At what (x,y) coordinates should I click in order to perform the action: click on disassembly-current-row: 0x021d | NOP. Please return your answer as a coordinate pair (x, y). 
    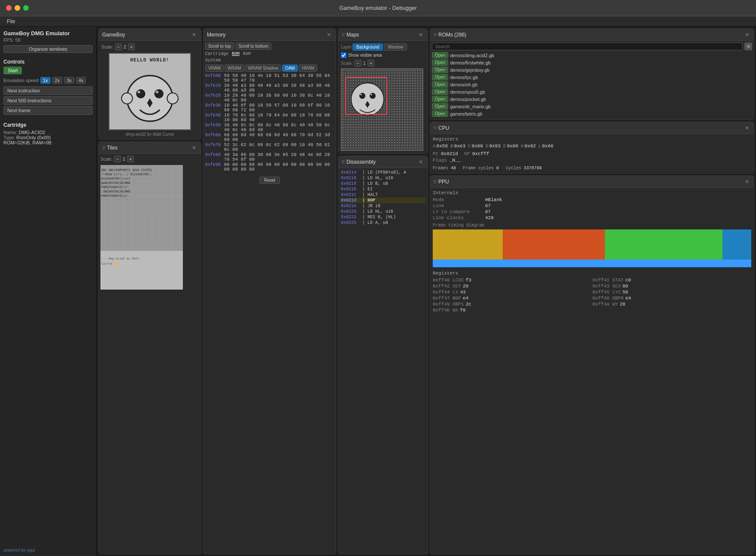
    Looking at the image, I should click on (383, 200).